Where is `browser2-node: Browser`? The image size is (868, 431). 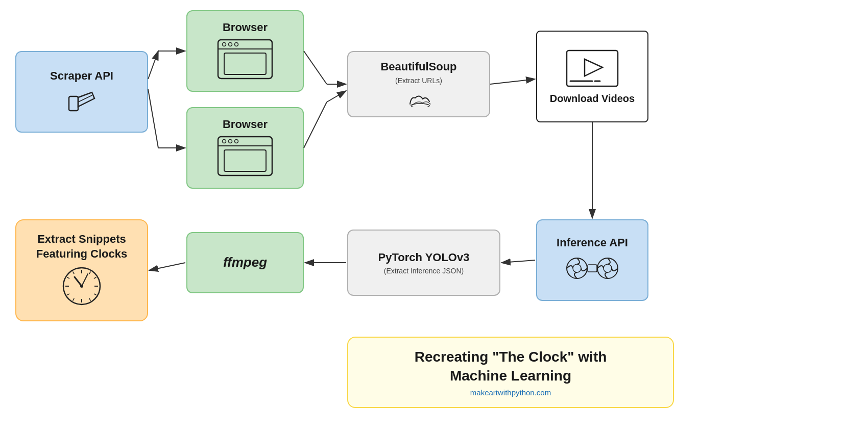
browser2-node: Browser is located at coordinates (245, 148).